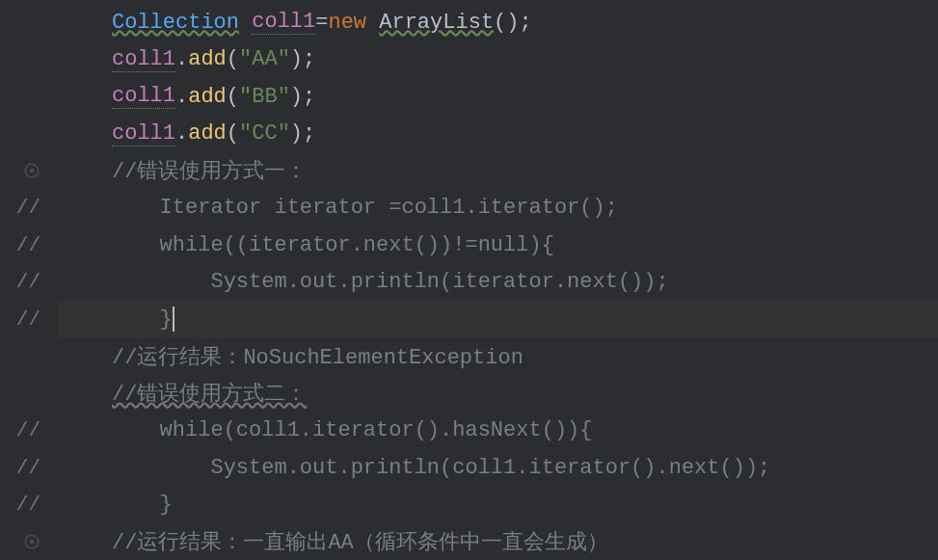 The height and width of the screenshot is (560, 938). Describe the element at coordinates (415, 468) in the screenshot. I see `comment-code: System.out.println(coll1.iterator().next…` at that location.